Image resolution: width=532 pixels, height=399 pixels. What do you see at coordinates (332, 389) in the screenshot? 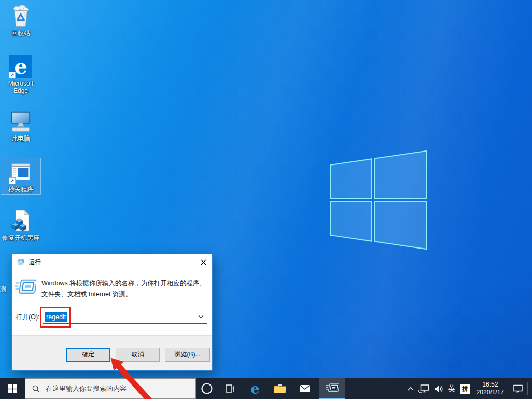
I see `taskbar-run-app-button` at bounding box center [332, 389].